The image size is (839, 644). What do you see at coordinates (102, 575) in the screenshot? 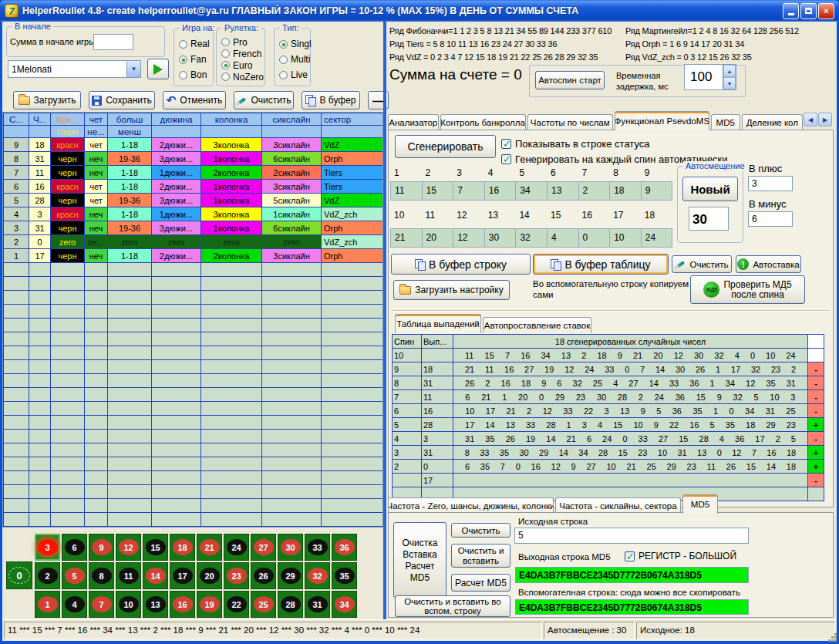
I see `roulette-cell-8: 8` at bounding box center [102, 575].